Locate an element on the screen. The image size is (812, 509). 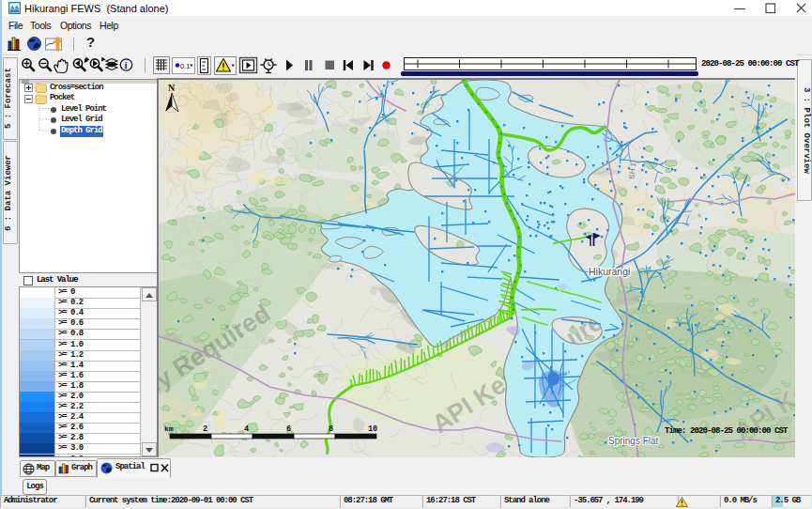
svg-text: i is located at coordinates (126, 66).